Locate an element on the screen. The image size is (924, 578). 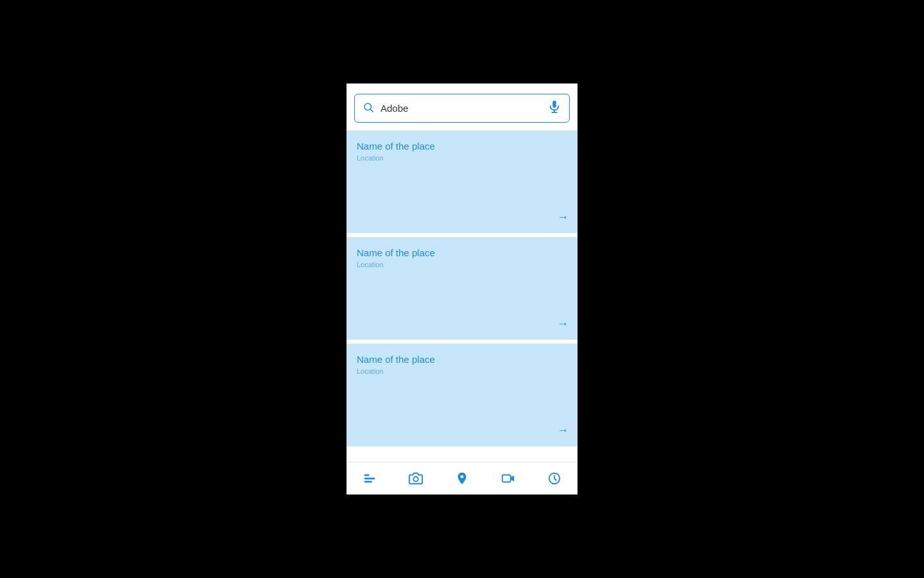
mic-icon is located at coordinates (554, 108).